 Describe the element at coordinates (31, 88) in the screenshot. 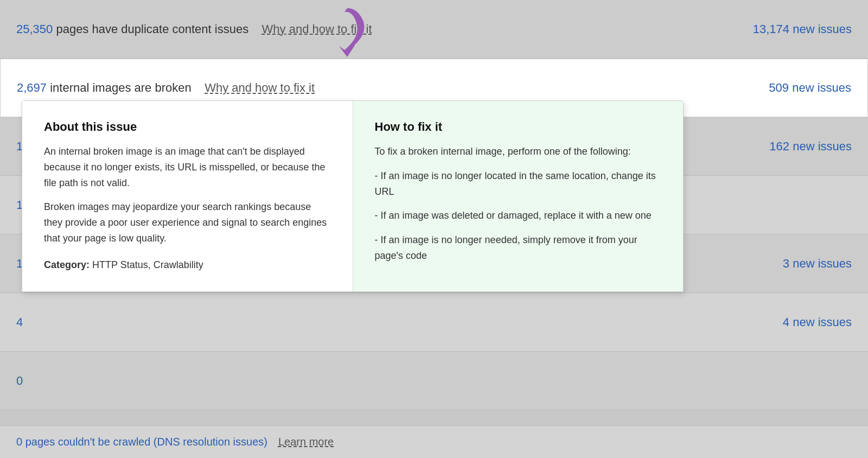

I see `broken-count: 2,697` at that location.